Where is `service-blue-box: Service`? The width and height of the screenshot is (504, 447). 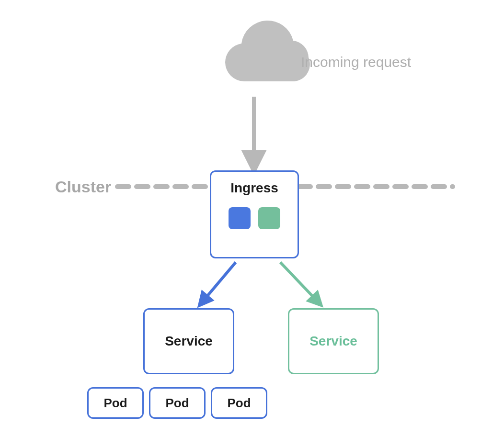 service-blue-box: Service is located at coordinates (189, 341).